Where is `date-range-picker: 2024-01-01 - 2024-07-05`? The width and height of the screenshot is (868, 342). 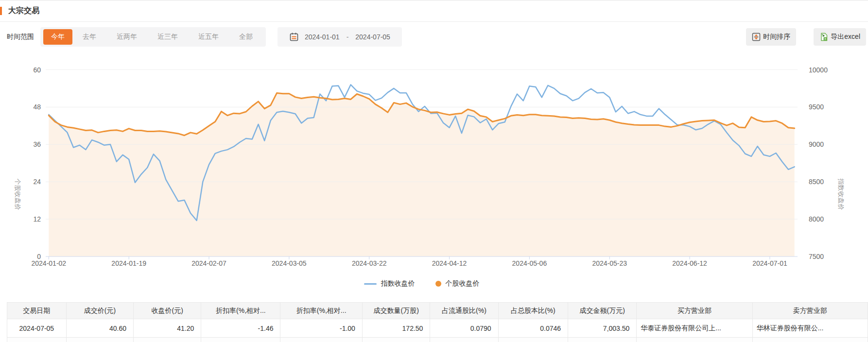
date-range-picker: 2024-01-01 - 2024-07-05 is located at coordinates (340, 37).